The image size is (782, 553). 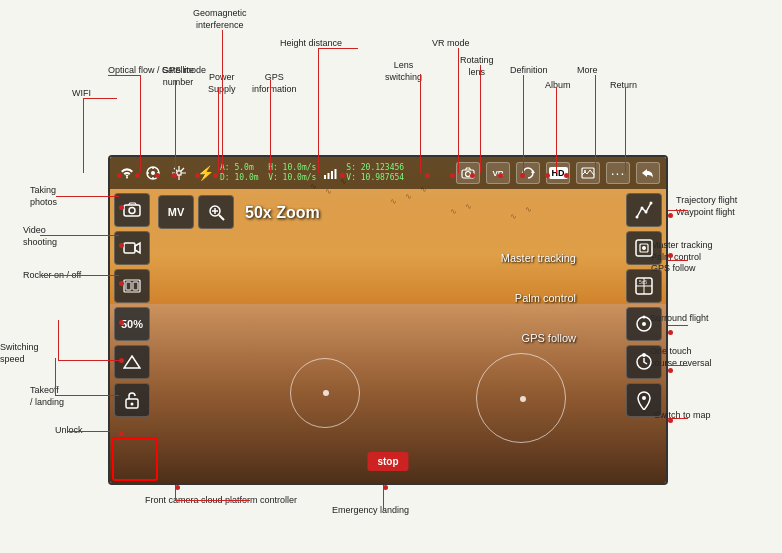 I want to click on dot-power, so click(x=174, y=176).